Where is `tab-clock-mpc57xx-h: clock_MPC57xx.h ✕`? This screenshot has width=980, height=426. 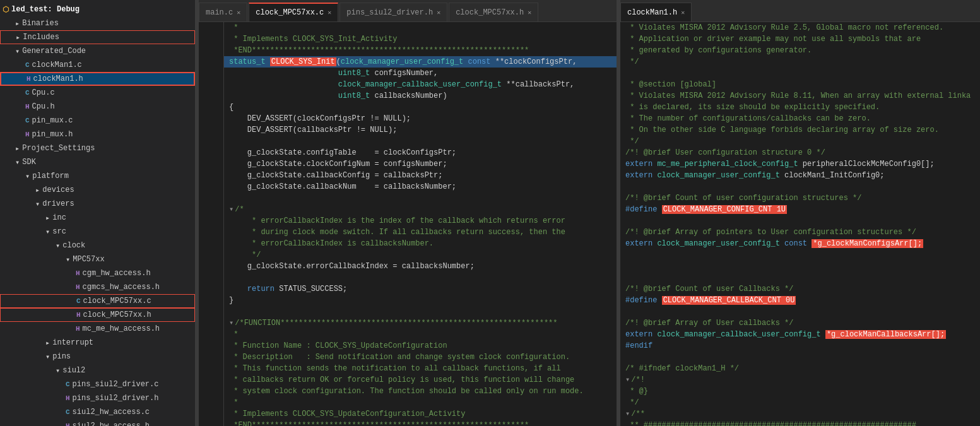
tab-clock-mpc57xx-h: clock_MPC57xx.h ✕ is located at coordinates (493, 12).